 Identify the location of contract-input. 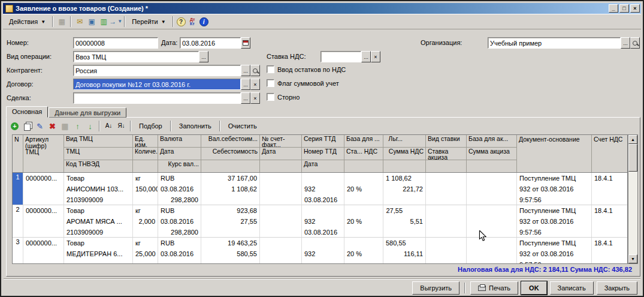
(157, 84).